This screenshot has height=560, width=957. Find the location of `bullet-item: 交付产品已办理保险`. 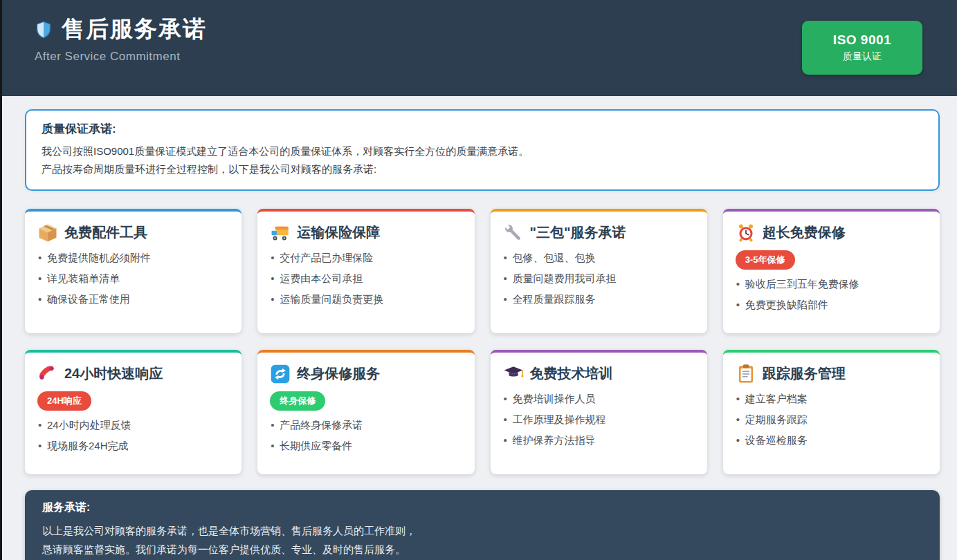

bullet-item: 交付产品已办理保险 is located at coordinates (365, 257).